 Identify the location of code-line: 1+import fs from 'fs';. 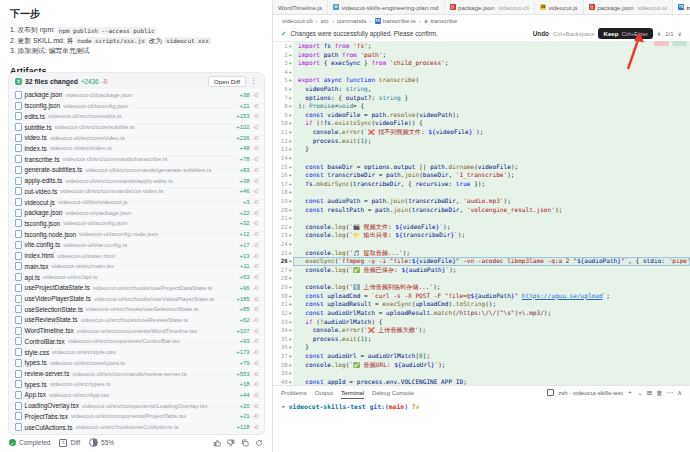
(482, 46).